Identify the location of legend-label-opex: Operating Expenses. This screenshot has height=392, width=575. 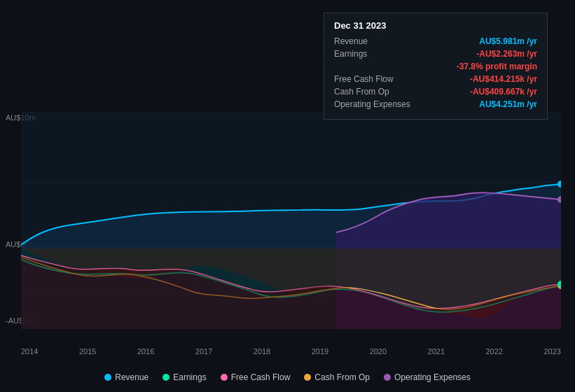
(433, 377).